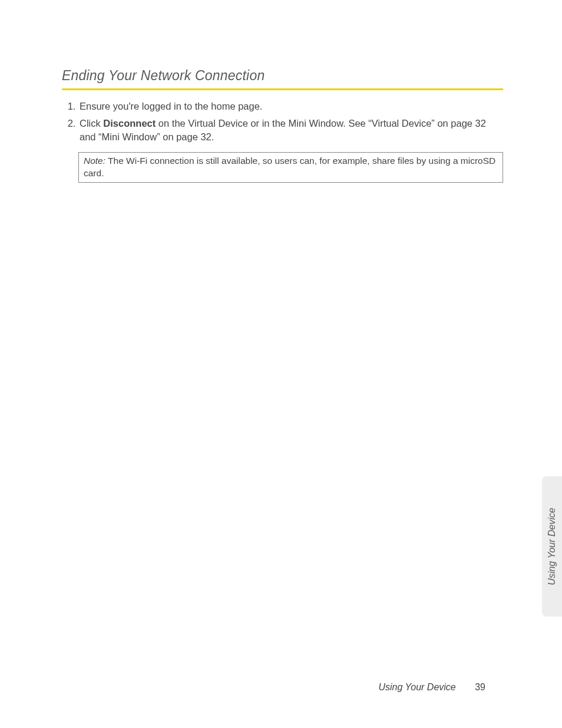  Describe the element at coordinates (552, 546) in the screenshot. I see `side-tab: Using Your Device` at that location.